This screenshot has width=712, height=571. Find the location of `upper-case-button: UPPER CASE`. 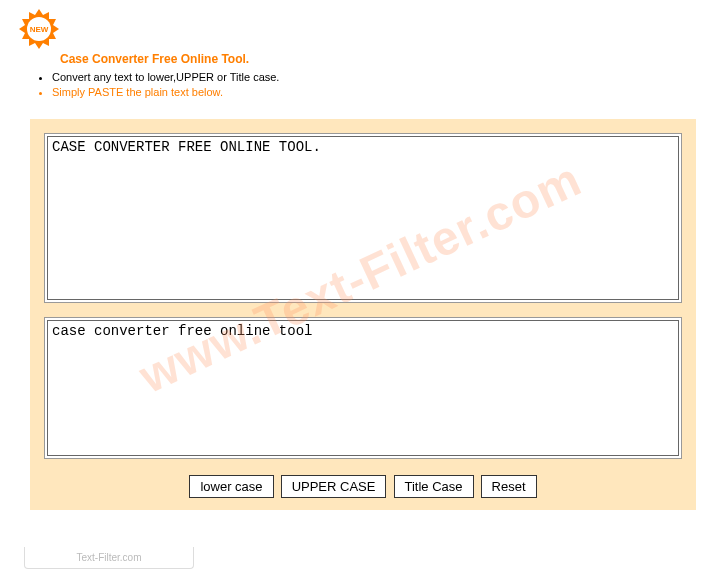

upper-case-button: UPPER CASE is located at coordinates (334, 486).